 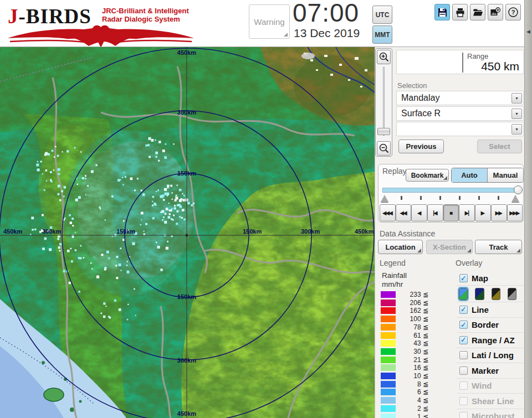 What do you see at coordinates (413, 384) in the screenshot?
I see `legend-value: 8 ≦` at bounding box center [413, 384].